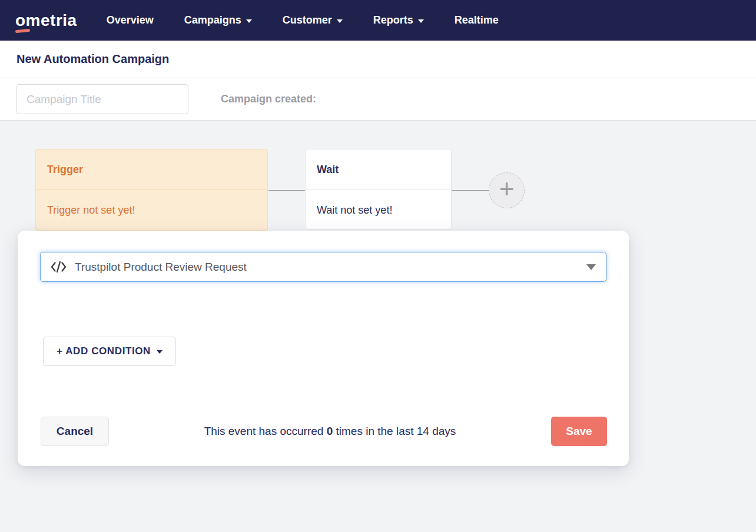  I want to click on nav-item-reports: Reports, so click(399, 20).